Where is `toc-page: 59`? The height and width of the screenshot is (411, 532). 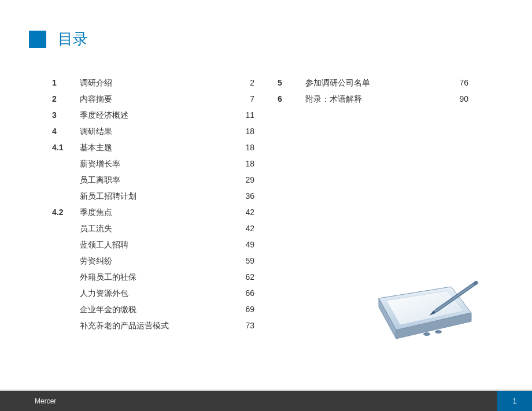 toc-page: 59 is located at coordinates (243, 261).